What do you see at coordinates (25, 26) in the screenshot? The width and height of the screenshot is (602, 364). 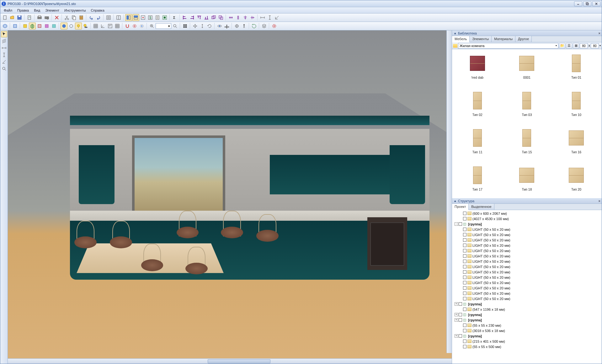 I see `view-front-icon` at bounding box center [25, 26].